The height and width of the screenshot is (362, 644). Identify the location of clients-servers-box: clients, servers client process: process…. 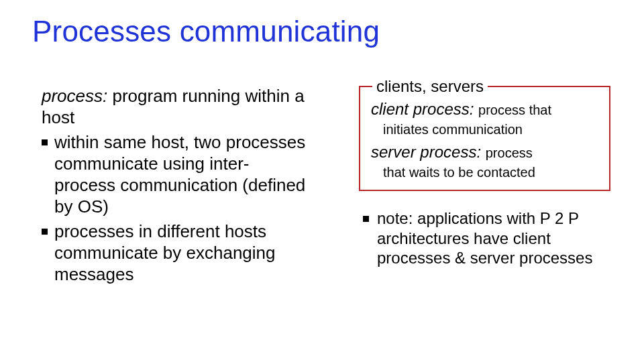
(484, 138).